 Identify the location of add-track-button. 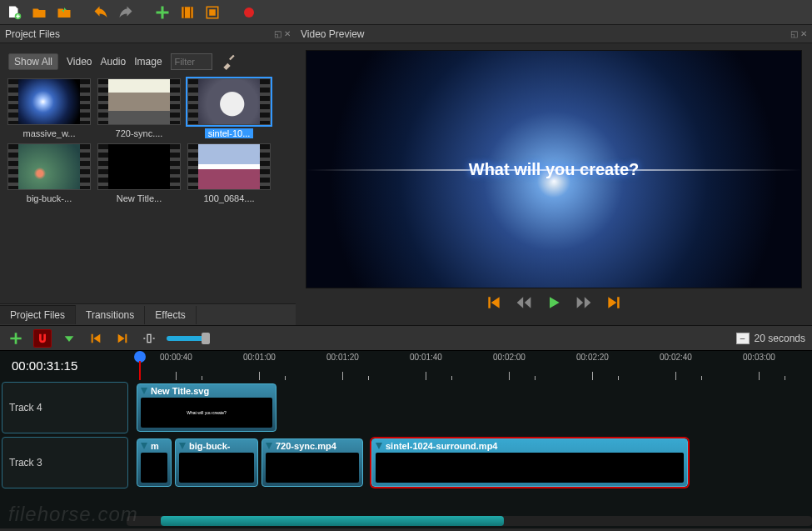
(16, 338).